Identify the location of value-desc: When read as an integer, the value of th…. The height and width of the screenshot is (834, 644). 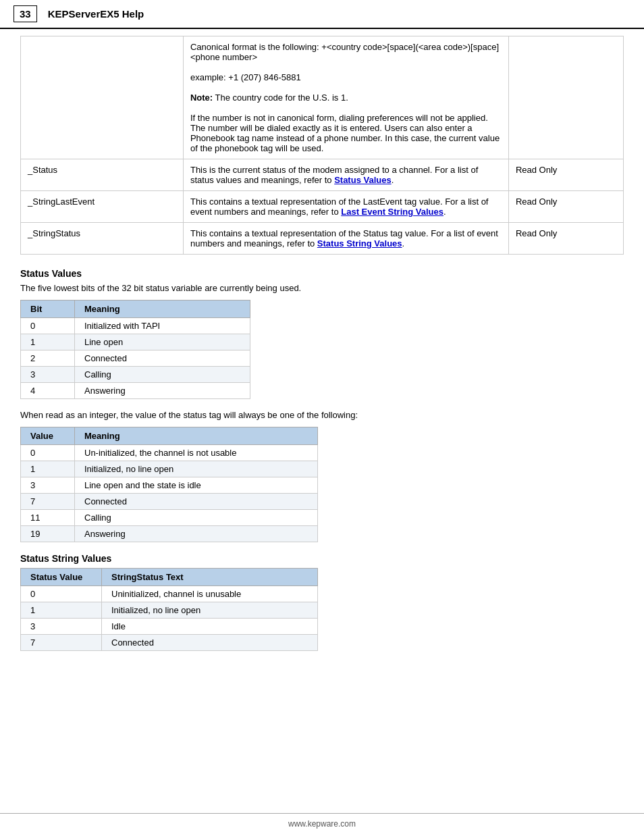
(322, 415).